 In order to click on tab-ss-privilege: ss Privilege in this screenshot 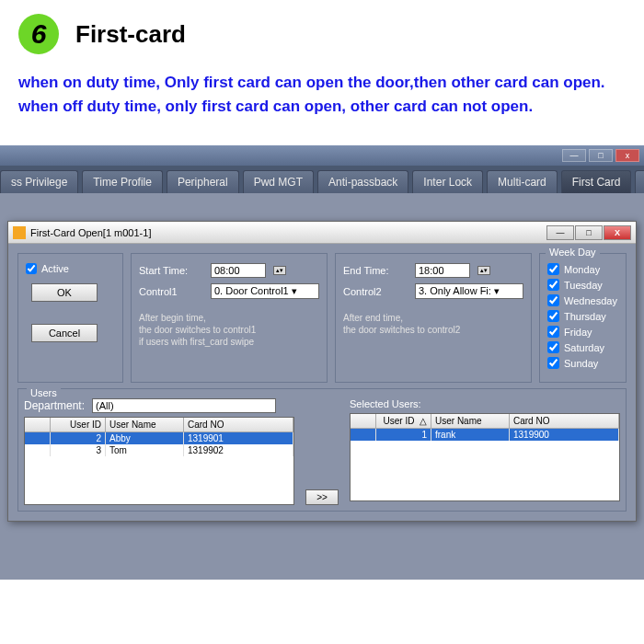, I will do `click(39, 182)`.